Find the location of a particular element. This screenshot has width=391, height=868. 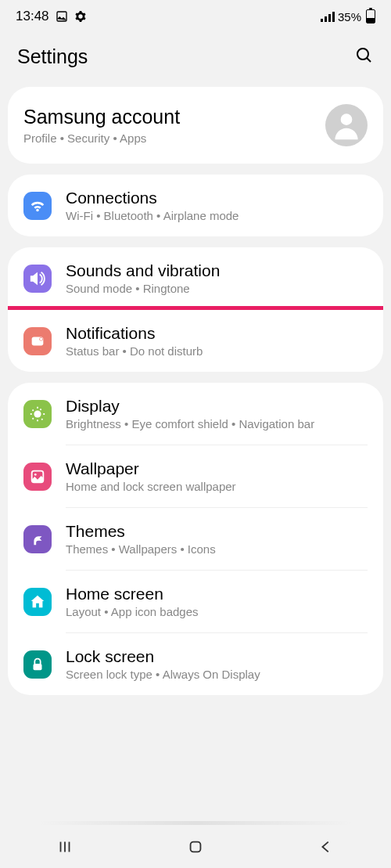

setting-title: Themes is located at coordinates (217, 531).